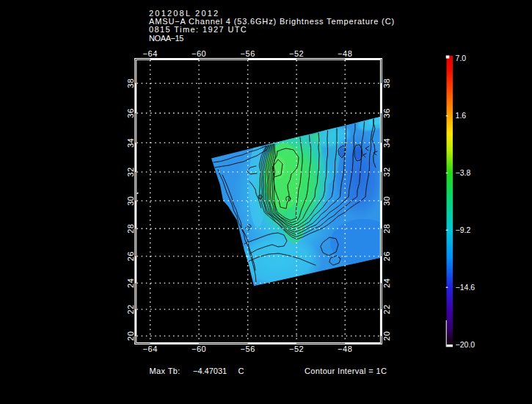  What do you see at coordinates (346, 371) in the screenshot?
I see `svg-text: Contour Interval = 1C` at bounding box center [346, 371].